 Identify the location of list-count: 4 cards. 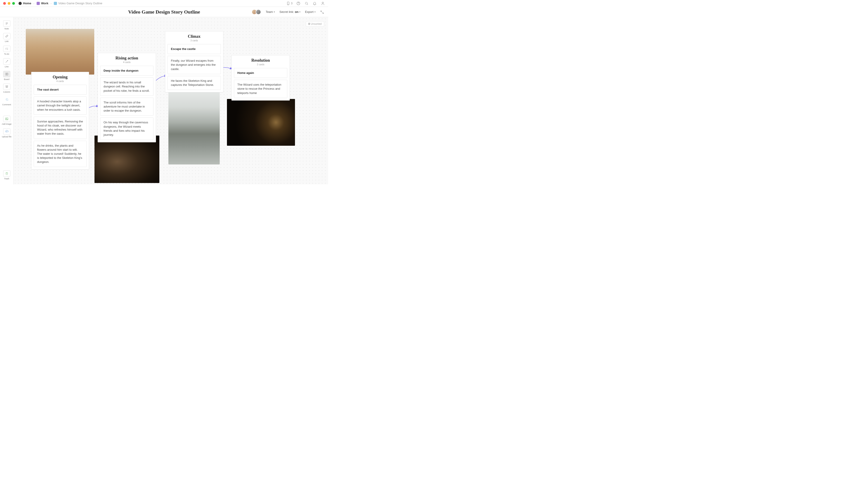
(60, 81).